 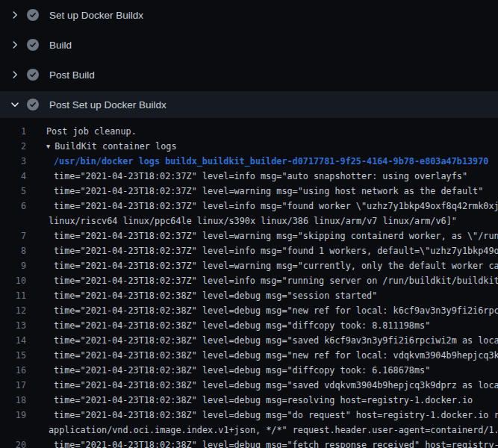 What do you see at coordinates (249, 281) in the screenshot?
I see `log-line: 10time="2021-04-23T18:02:37Z" level=info…` at bounding box center [249, 281].